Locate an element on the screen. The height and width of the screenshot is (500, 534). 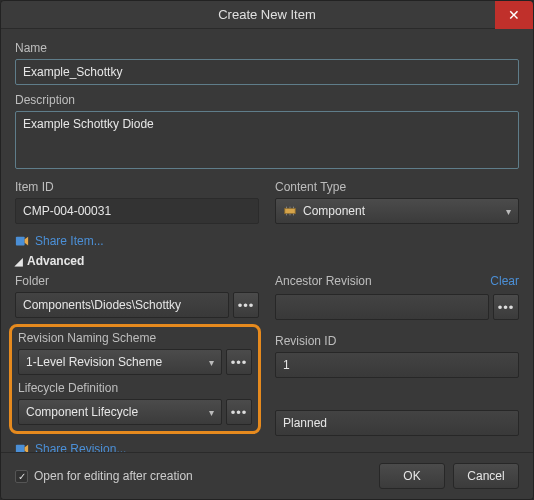
highlight-region: Revision Naming Scheme 1-Level Revision … is located at coordinates (135, 379).